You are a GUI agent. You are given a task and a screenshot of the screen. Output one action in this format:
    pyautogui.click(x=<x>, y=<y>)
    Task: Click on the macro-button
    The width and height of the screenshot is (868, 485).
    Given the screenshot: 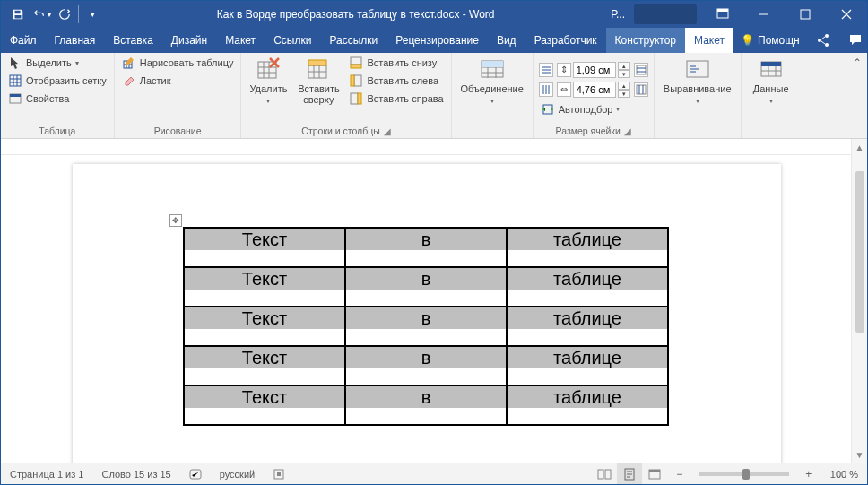 What is the action you would take?
    pyautogui.click(x=279, y=473)
    